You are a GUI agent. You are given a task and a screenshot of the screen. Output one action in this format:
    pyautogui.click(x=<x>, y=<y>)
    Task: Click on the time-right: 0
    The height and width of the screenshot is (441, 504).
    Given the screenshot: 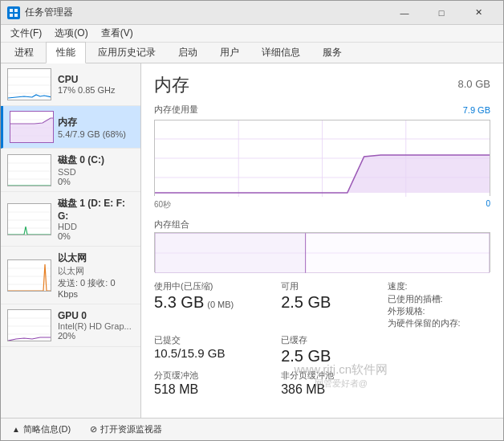 What is the action you would take?
    pyautogui.click(x=488, y=205)
    